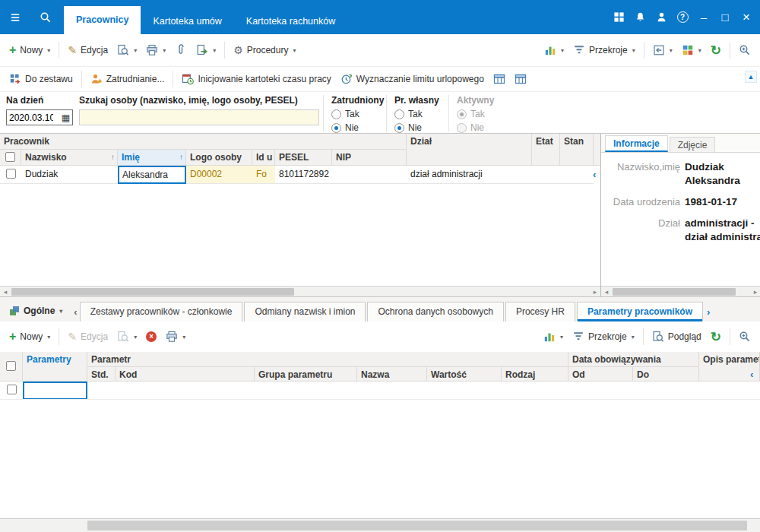 Image resolution: width=760 pixels, height=532 pixels. Describe the element at coordinates (692, 50) in the screenshot. I see `grid-settings-button: ▾` at that location.